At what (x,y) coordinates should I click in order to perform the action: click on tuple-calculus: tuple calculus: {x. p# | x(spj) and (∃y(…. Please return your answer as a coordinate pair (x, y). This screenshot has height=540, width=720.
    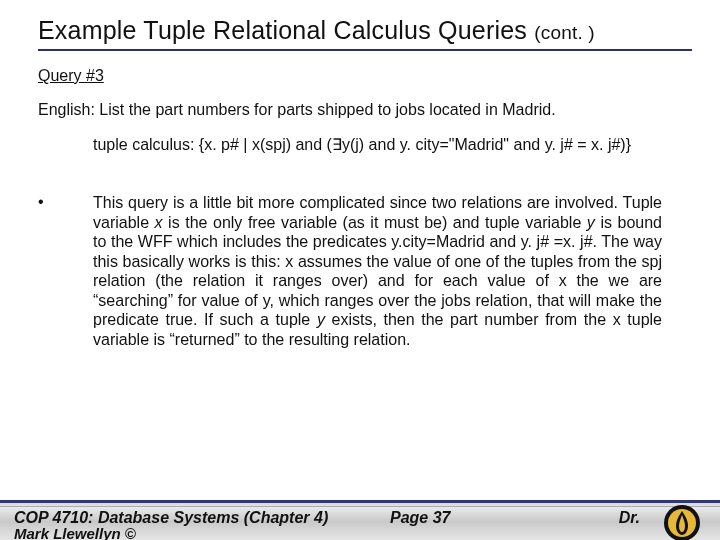
    Looking at the image, I should click on (362, 145).